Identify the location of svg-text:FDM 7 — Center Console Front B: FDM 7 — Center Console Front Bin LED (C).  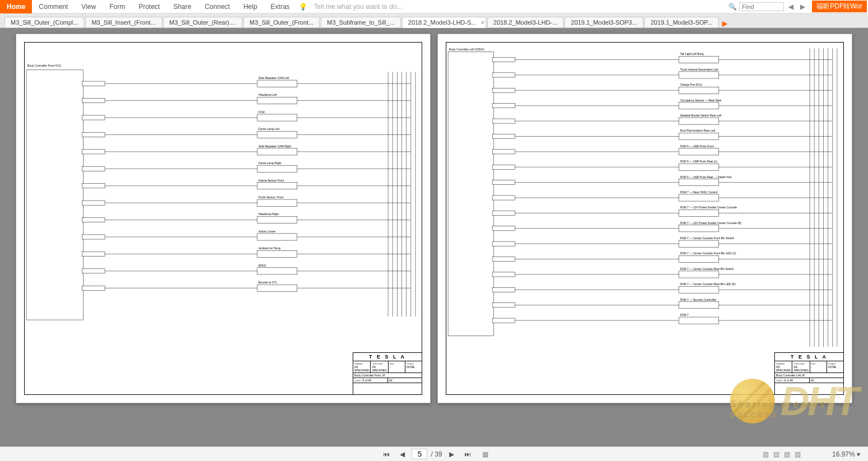
(708, 253).